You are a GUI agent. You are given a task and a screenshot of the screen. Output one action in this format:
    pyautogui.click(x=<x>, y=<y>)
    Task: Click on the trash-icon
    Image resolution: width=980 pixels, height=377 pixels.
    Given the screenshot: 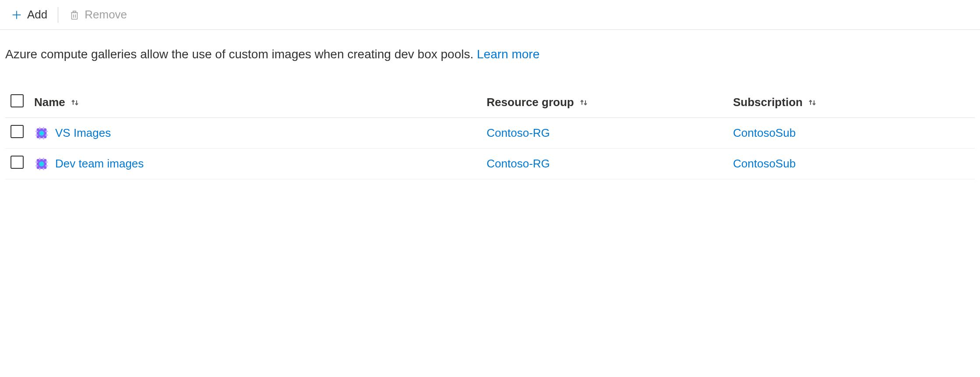 What is the action you would take?
    pyautogui.click(x=74, y=15)
    